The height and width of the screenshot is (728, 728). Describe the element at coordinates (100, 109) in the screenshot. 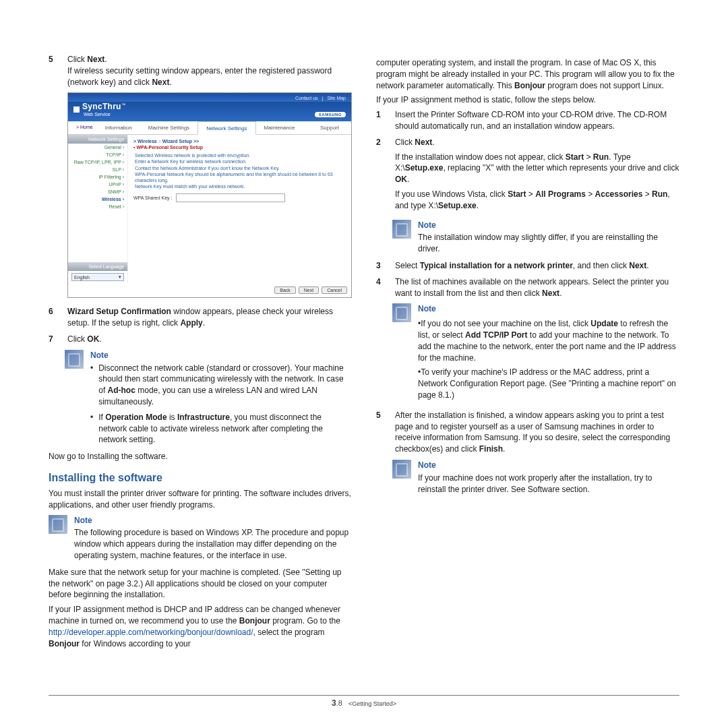

I see `syncthru-logo: SyncThru™Web Service` at that location.